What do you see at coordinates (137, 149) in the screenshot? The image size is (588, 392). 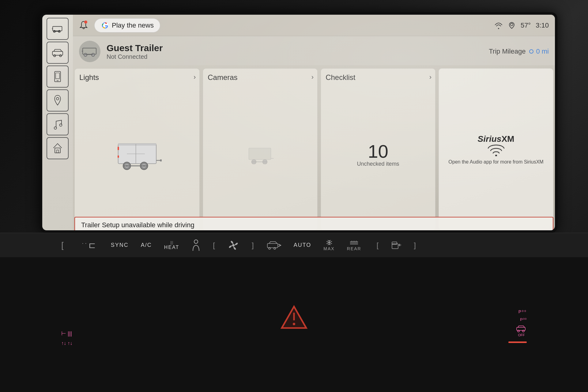 I see `card-lights: Lights ›` at bounding box center [137, 149].